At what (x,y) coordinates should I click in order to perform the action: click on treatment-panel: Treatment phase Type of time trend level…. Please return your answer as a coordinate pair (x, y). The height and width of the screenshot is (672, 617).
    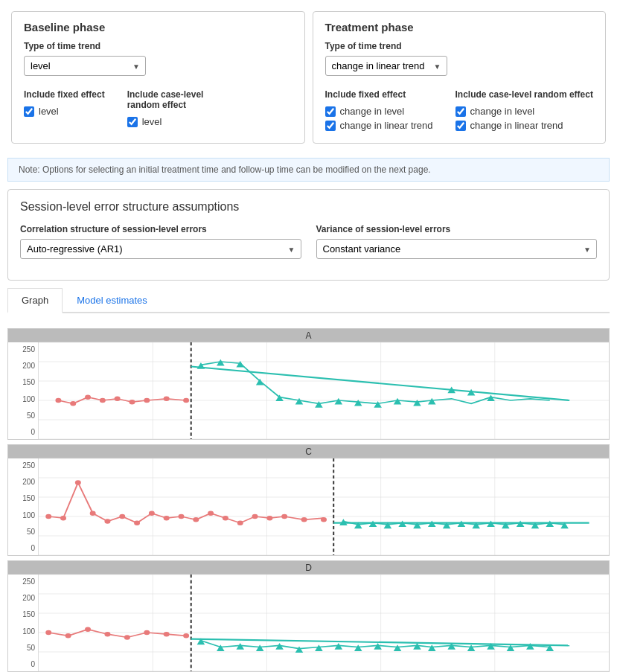
    Looking at the image, I should click on (460, 77).